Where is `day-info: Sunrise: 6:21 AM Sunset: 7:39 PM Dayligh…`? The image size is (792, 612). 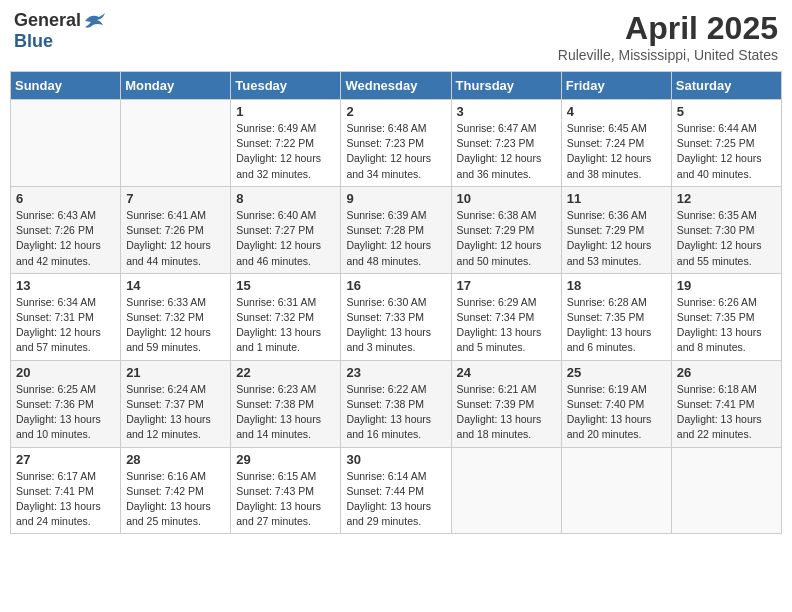
day-info: Sunrise: 6:21 AM Sunset: 7:39 PM Dayligh… is located at coordinates (506, 412).